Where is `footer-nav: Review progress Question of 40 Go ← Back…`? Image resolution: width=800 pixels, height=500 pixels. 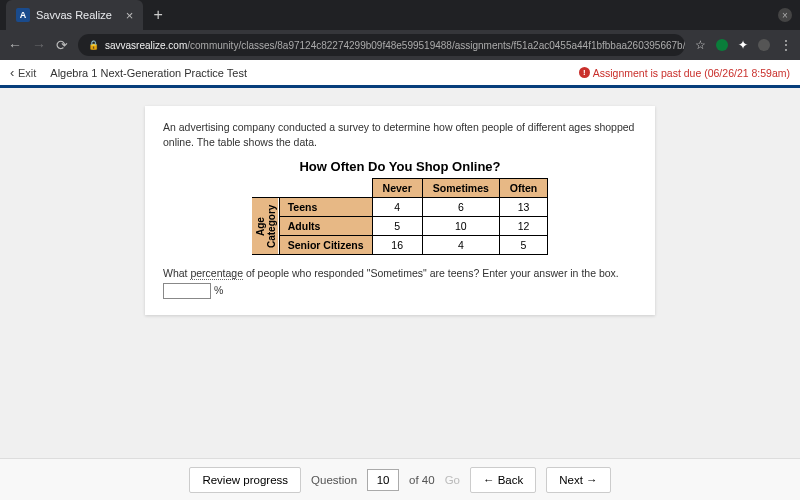
footer-nav: Review progress Question of 40 Go ← Back… is located at coordinates (400, 479).